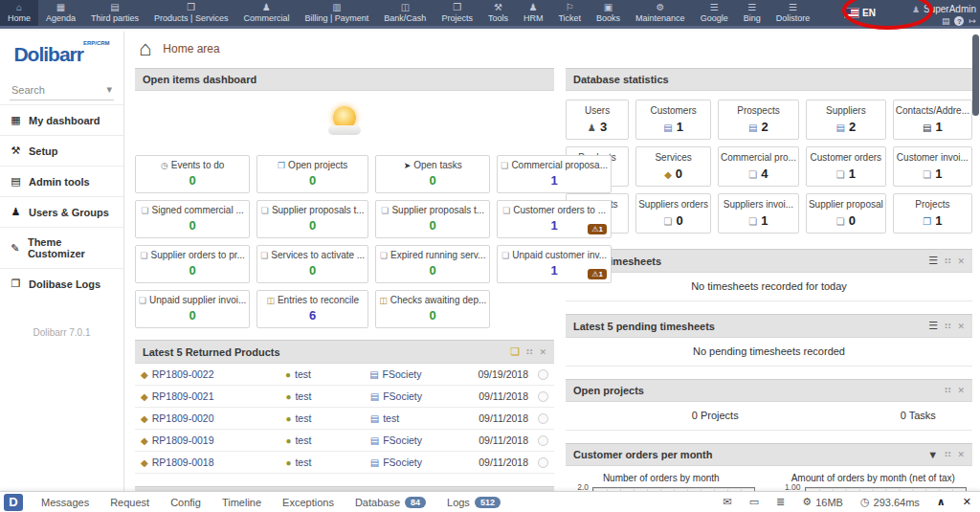 The image size is (980, 512). I want to click on box-open-tasks: ➤Open tasks0, so click(433, 174).